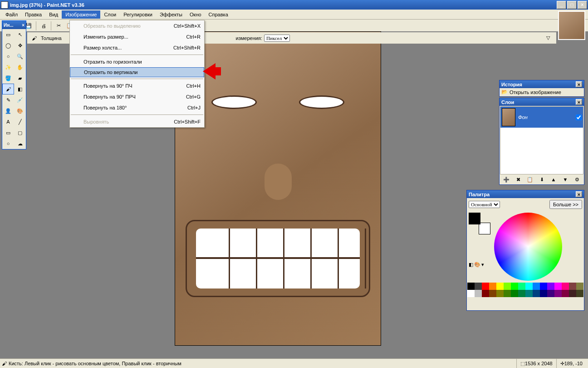 The height and width of the screenshot is (368, 588). Describe the element at coordinates (81, 15) in the screenshot. I see `menu-image: Изображение` at that location.